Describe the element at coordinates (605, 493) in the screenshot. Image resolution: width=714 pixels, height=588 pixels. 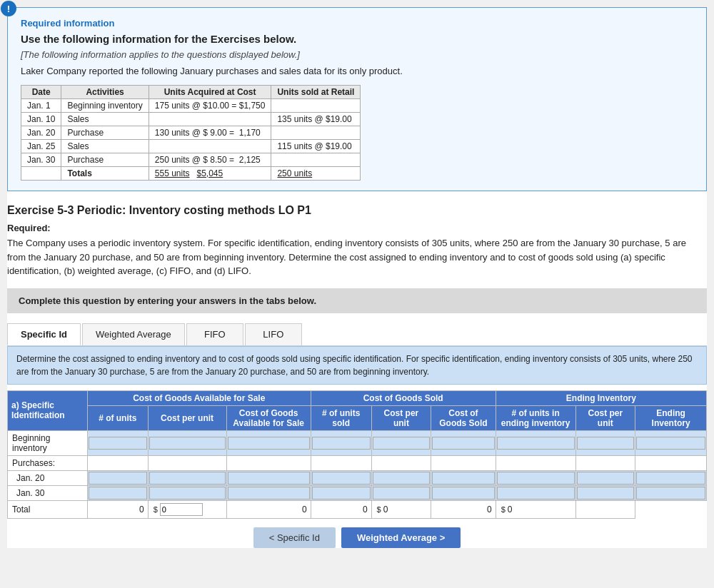
I see `jan30-cost-per3` at that location.